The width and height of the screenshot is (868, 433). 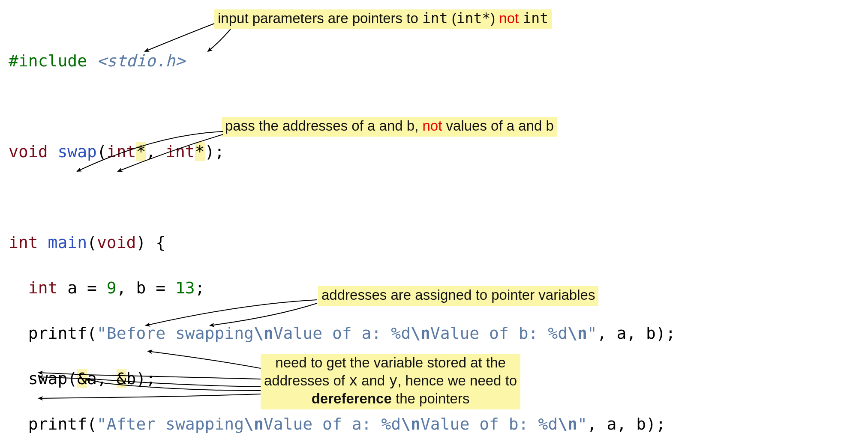 What do you see at coordinates (122, 379) in the screenshot?
I see `amp-b: &` at bounding box center [122, 379].